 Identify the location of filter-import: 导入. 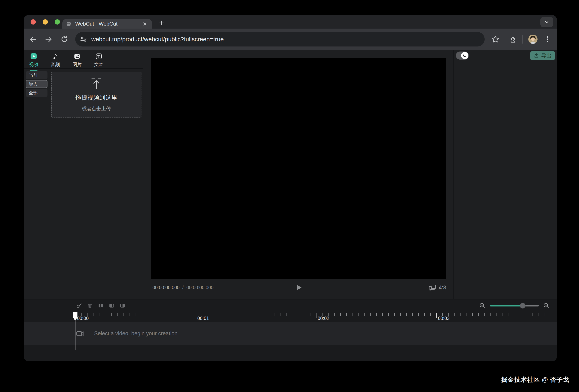
(37, 84).